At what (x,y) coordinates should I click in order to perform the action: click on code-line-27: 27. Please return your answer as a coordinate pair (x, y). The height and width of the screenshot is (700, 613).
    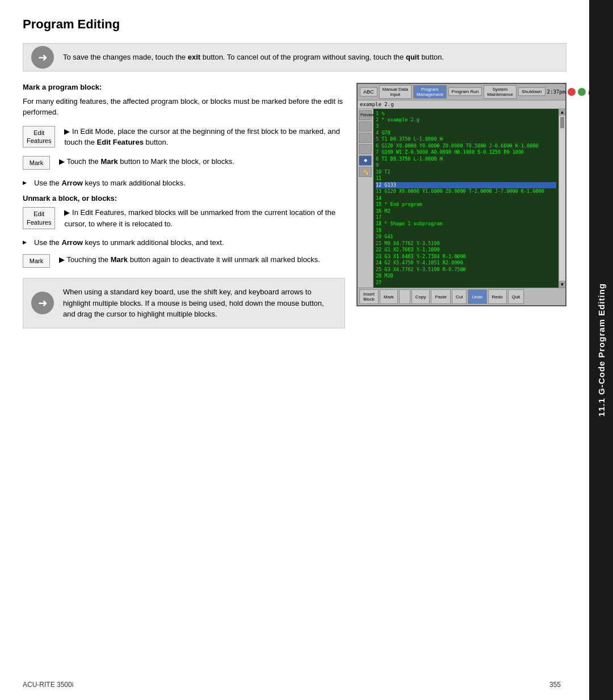
    Looking at the image, I should click on (379, 282).